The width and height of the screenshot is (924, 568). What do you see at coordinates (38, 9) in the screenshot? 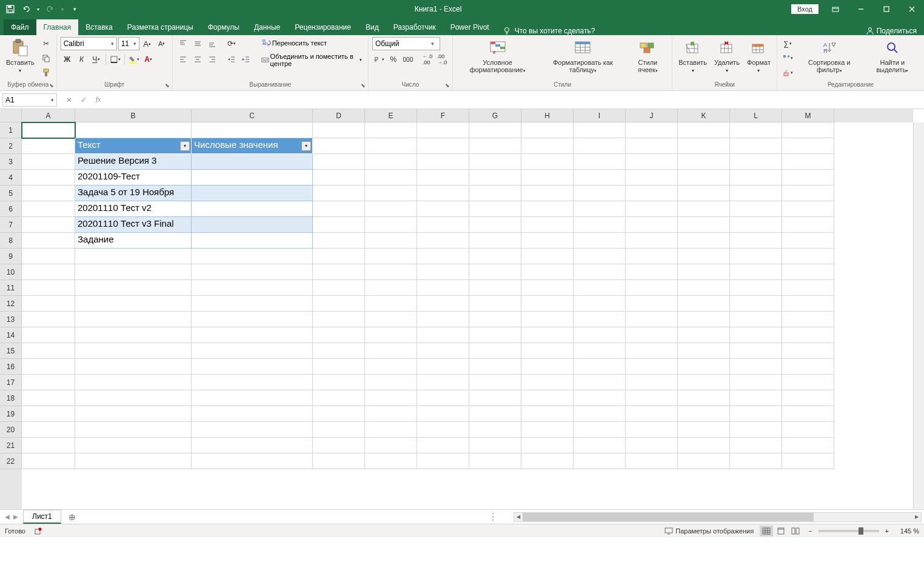
I see `undo-dropdown-icon: ▾` at bounding box center [38, 9].